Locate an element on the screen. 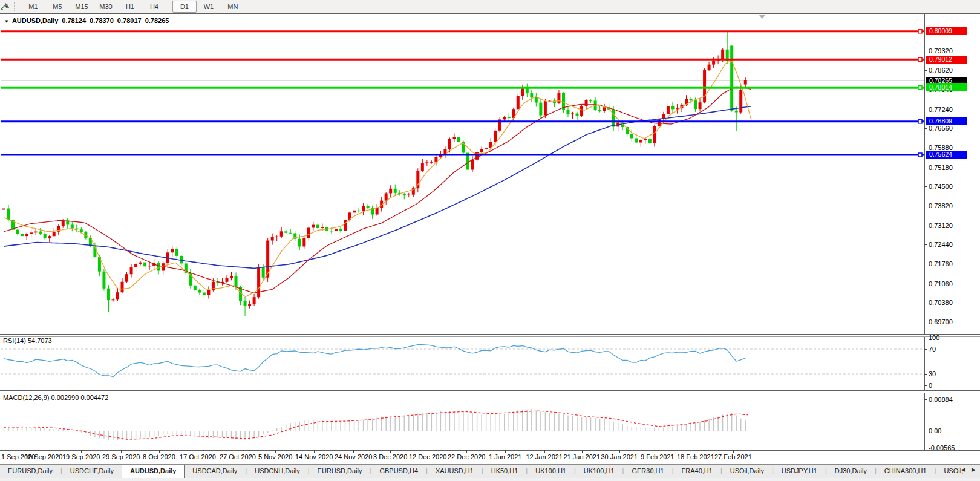 The width and height of the screenshot is (980, 481). date-label: 19 Sep 2020 is located at coordinates (81, 457).